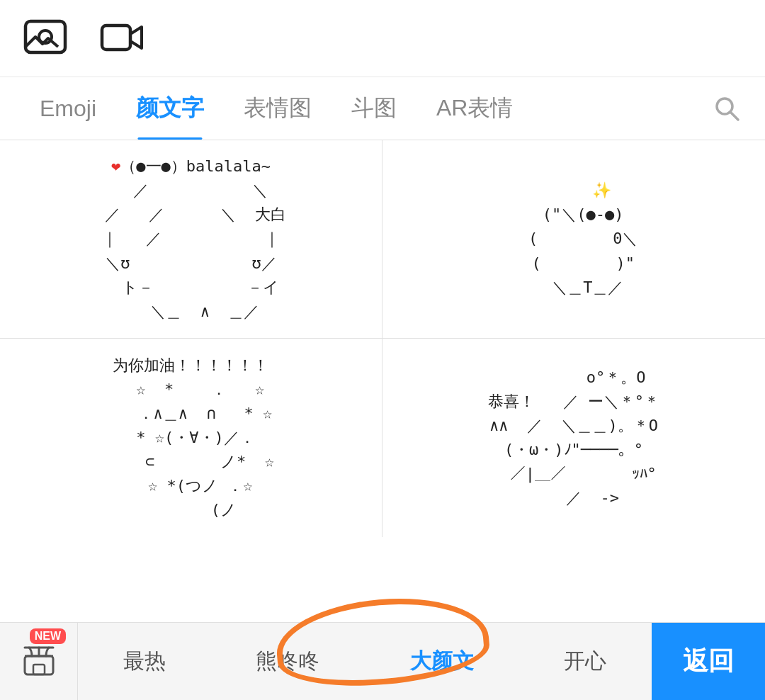 The height and width of the screenshot is (700, 765). Describe the element at coordinates (475, 108) in the screenshot. I see `tab-ar: AR表情` at that location.